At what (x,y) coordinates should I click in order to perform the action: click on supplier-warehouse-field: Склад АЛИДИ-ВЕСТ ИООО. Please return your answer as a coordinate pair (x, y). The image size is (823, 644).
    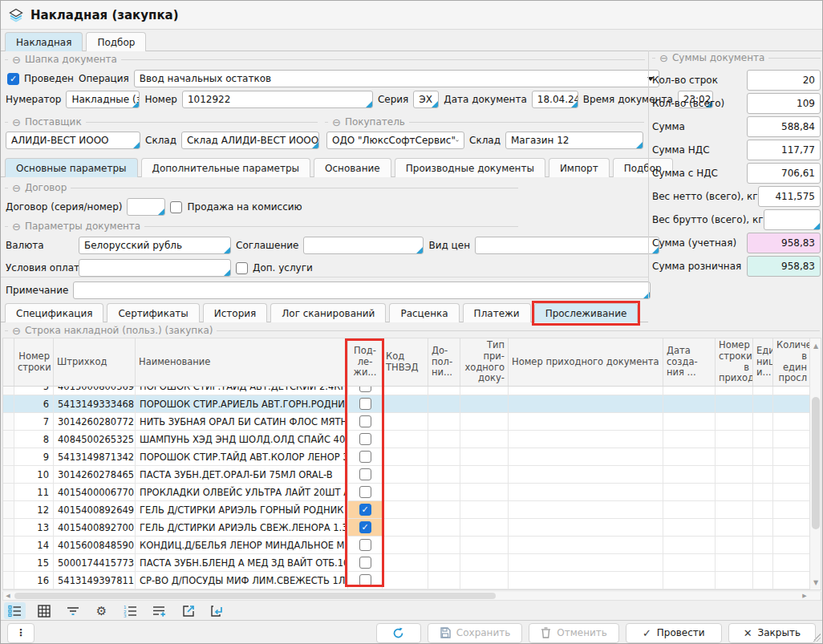
    Looking at the image, I should click on (250, 140).